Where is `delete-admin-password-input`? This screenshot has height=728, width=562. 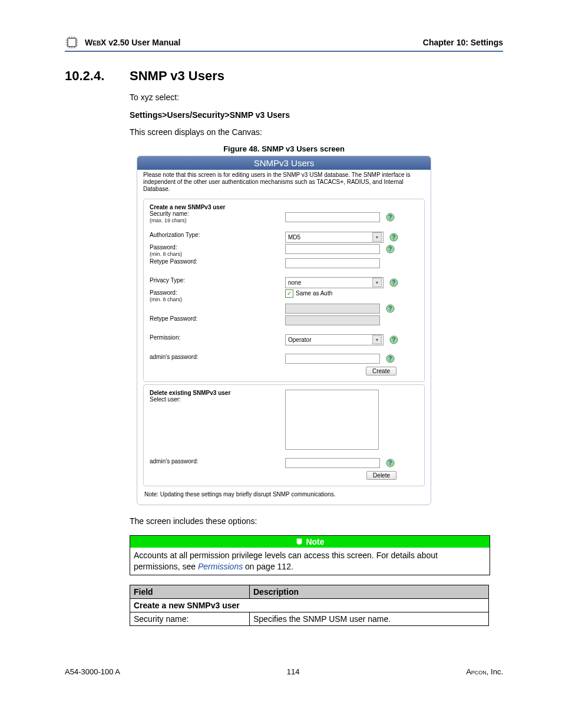 delete-admin-password-input is located at coordinates (332, 463).